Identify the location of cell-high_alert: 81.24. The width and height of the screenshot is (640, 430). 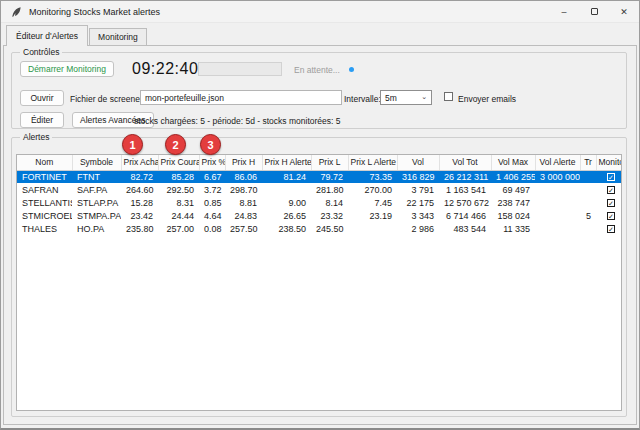
(286, 176).